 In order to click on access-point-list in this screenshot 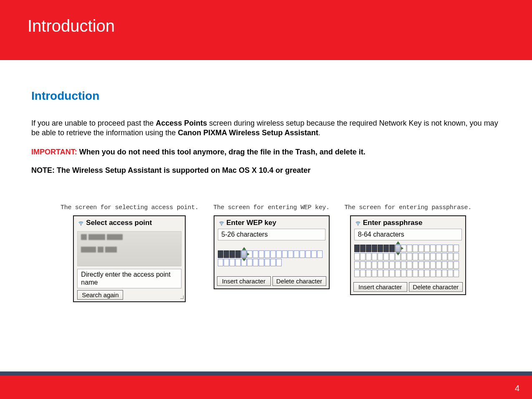, I will do `click(129, 249)`.